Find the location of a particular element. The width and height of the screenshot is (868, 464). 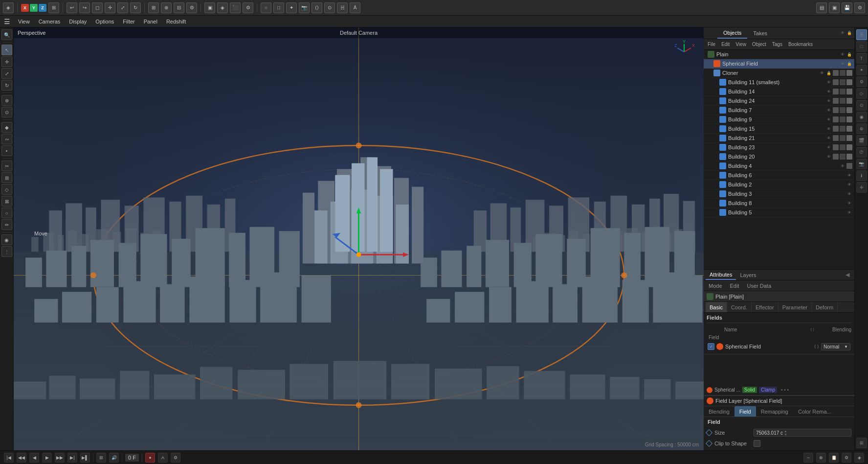

select-tool: ↖ is located at coordinates (7, 50).